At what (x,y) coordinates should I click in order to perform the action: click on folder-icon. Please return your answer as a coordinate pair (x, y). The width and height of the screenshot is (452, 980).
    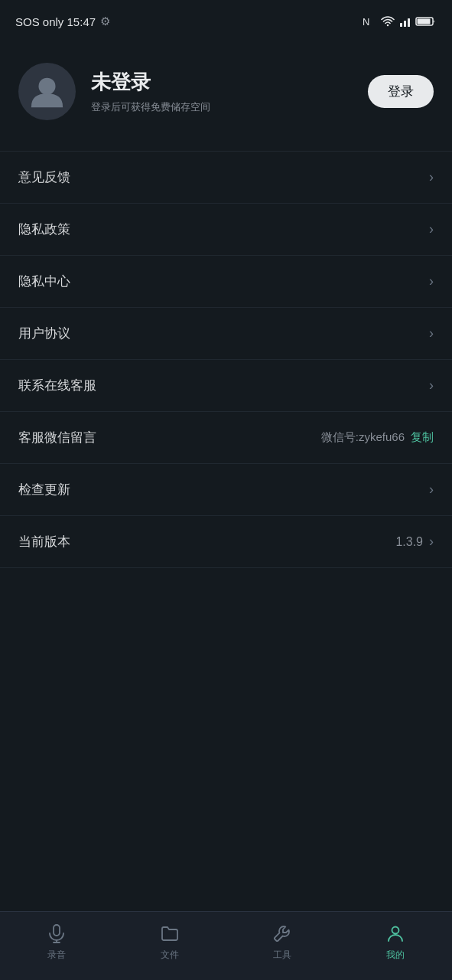
    Looking at the image, I should click on (170, 933).